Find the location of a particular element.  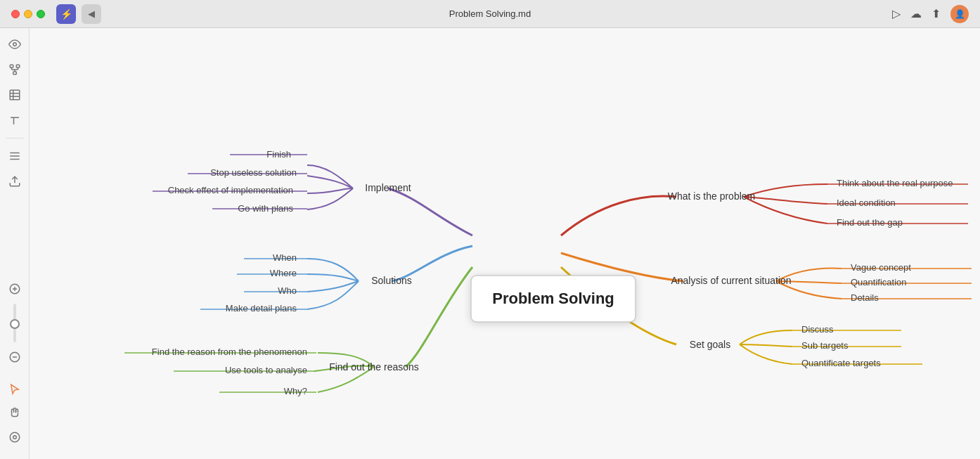

back-button: ◀ is located at coordinates (91, 14).